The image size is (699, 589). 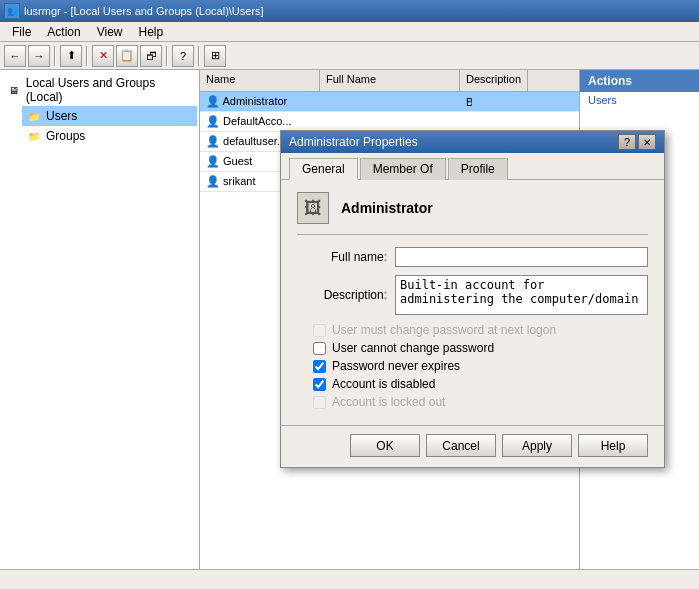 What do you see at coordinates (151, 56) in the screenshot?
I see `toolbar-new-window: 🗗` at bounding box center [151, 56].